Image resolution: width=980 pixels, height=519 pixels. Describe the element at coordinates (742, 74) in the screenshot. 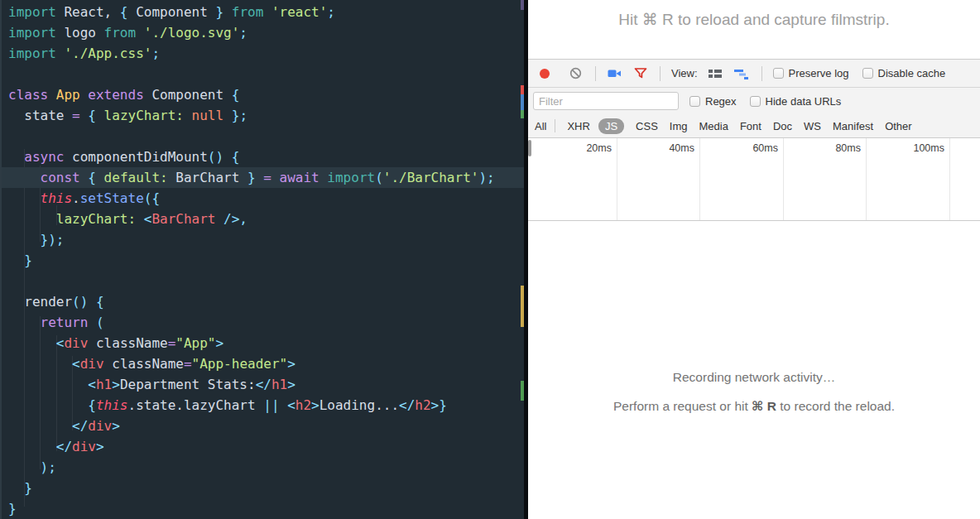

I see `waterfall-view-icon` at that location.